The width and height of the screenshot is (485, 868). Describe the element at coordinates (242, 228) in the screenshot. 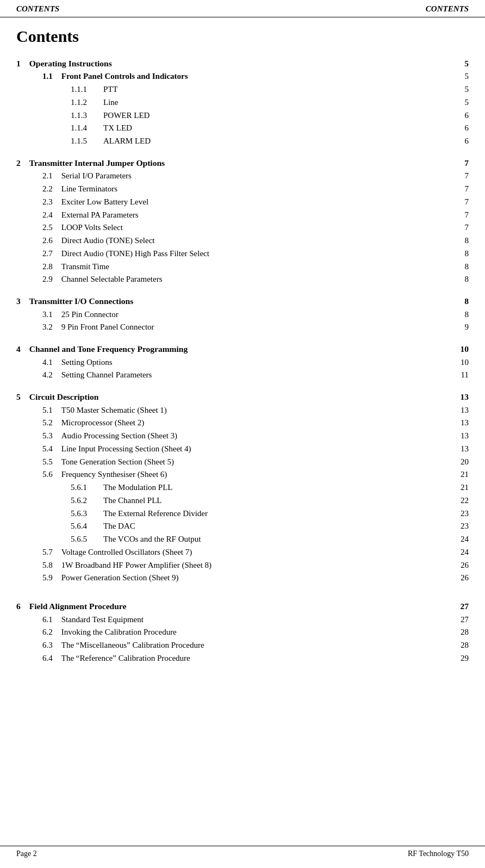

I see `toc-row: 2.5LOOP Volts Select7` at that location.